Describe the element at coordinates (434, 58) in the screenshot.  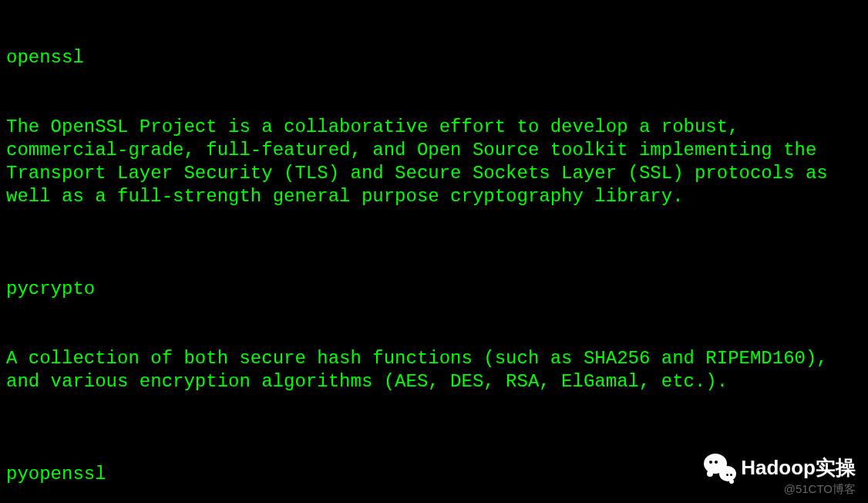
I see `package-title-openssl: openssl` at that location.